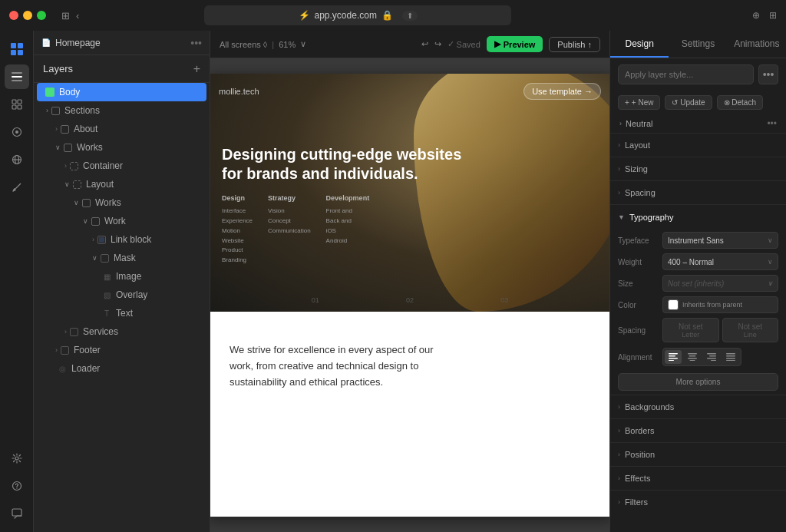 This screenshot has width=786, height=532. I want to click on align-center-button, so click(692, 357).